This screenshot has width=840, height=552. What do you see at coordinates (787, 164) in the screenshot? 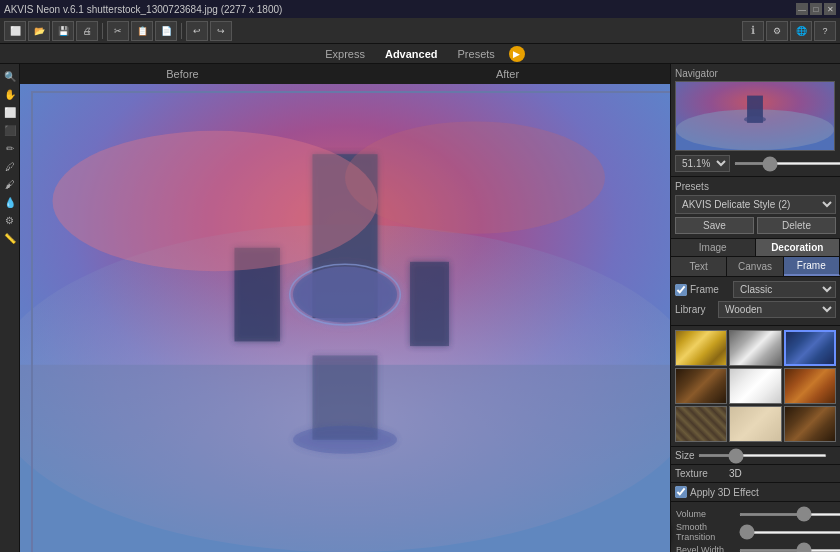
I see `zoom-slider` at bounding box center [787, 164].